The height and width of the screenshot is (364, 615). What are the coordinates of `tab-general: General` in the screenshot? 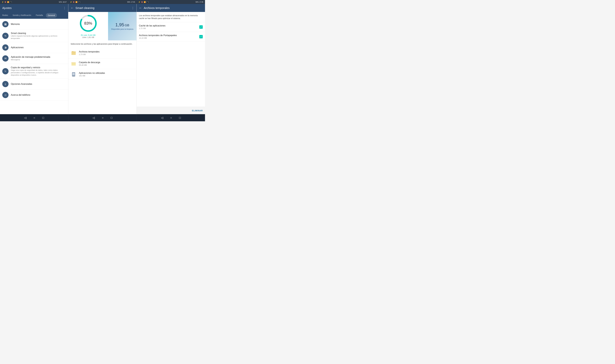 It's located at (52, 15).